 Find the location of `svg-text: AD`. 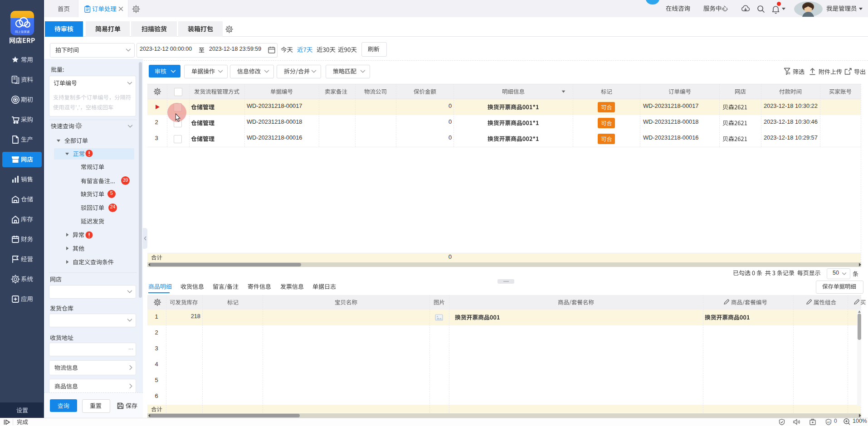

svg-text: AD is located at coordinates (829, 422).